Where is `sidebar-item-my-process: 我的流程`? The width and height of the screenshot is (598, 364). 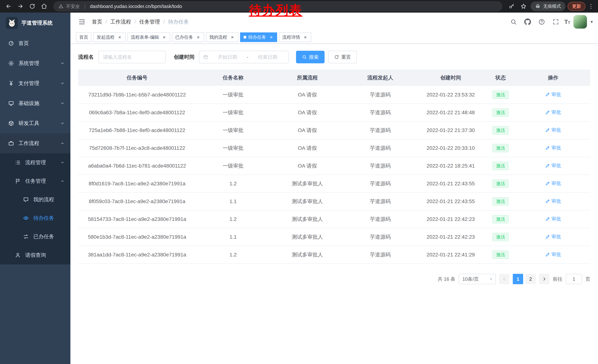
sidebar-item-my-process: 我的流程 is located at coordinates (35, 200).